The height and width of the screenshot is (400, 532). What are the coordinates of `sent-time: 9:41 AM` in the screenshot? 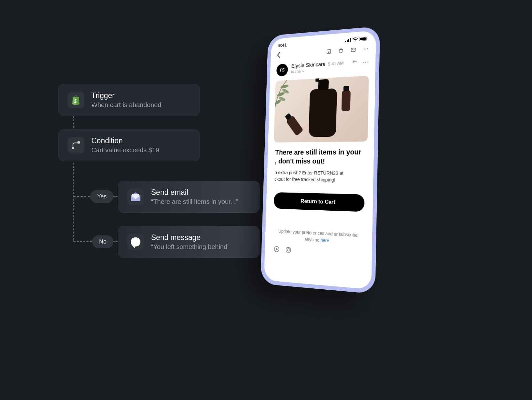 It's located at (336, 63).